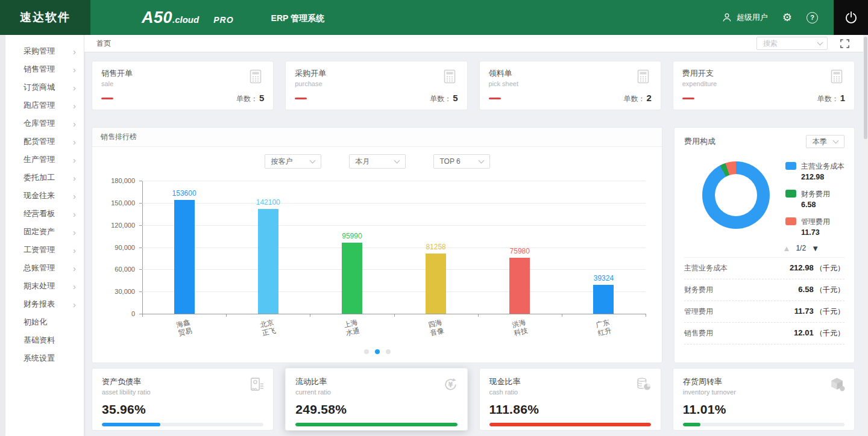 Image resolution: width=868 pixels, height=436 pixels. I want to click on kpi-title: 存货周转率, so click(764, 382).